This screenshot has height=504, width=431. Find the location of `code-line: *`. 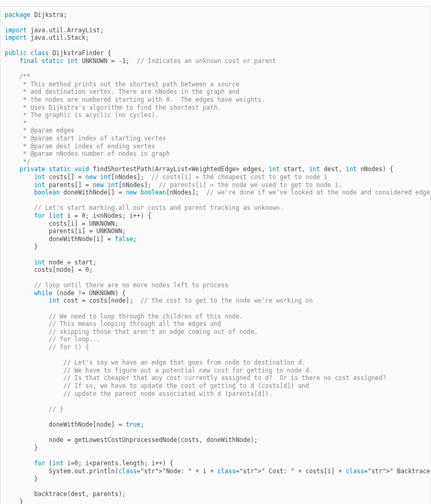

code-line: * is located at coordinates (16, 123).